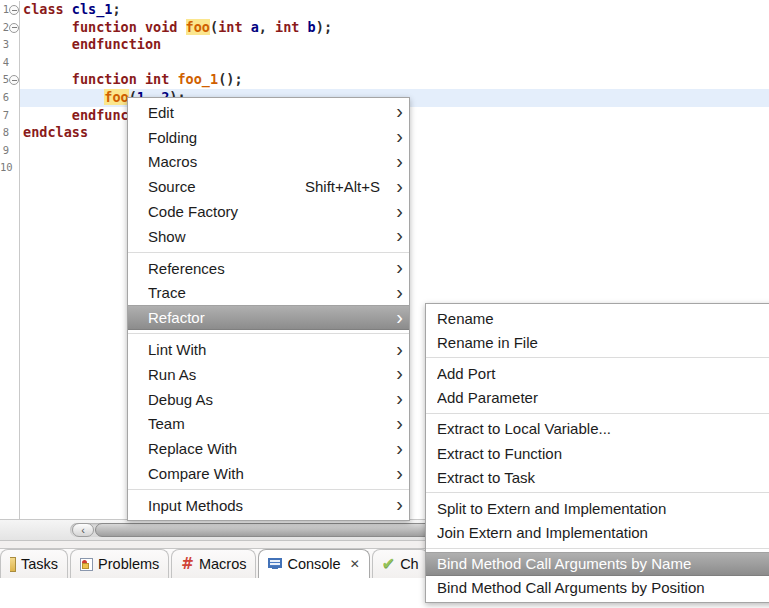 This screenshot has height=608, width=769. What do you see at coordinates (268, 236) in the screenshot?
I see `menu-item-show: Show›` at bounding box center [268, 236].